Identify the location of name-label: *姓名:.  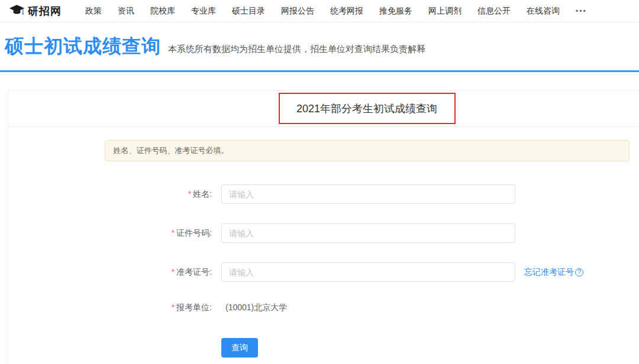
(110, 194).